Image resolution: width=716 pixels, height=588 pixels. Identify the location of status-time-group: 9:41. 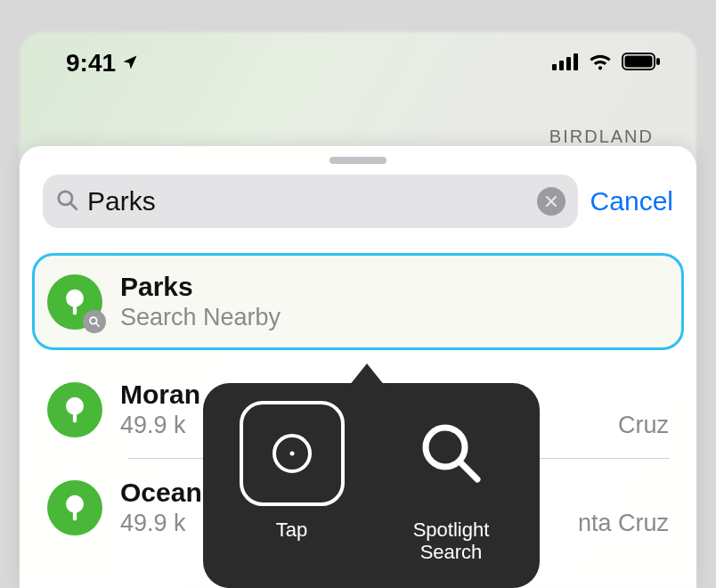
(102, 63).